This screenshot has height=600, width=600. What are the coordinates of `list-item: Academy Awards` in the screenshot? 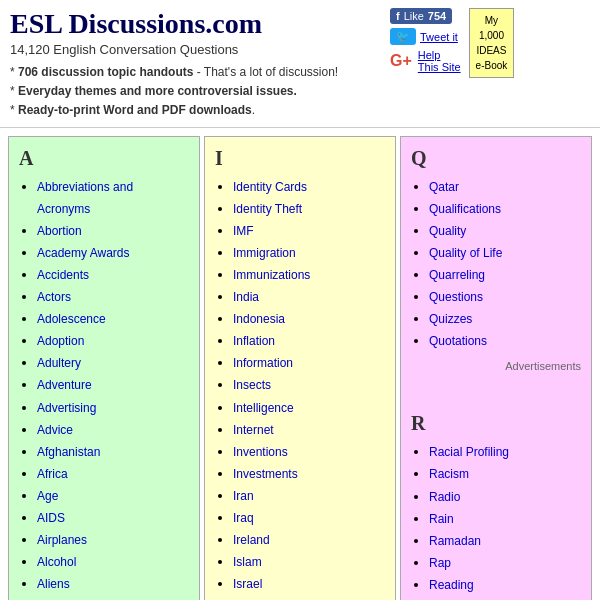 It's located at (113, 253).